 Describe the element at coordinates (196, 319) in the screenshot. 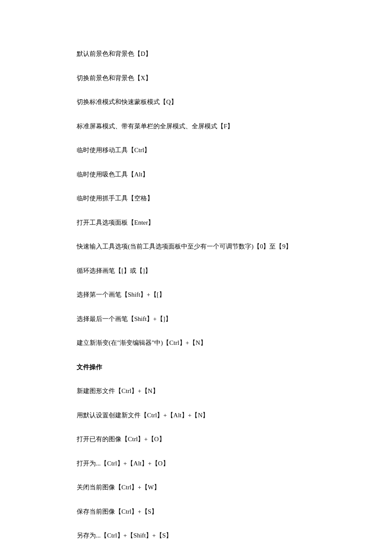

I see `shortcut-line: 选择最后一个画笔【Shift】+【]】` at that location.